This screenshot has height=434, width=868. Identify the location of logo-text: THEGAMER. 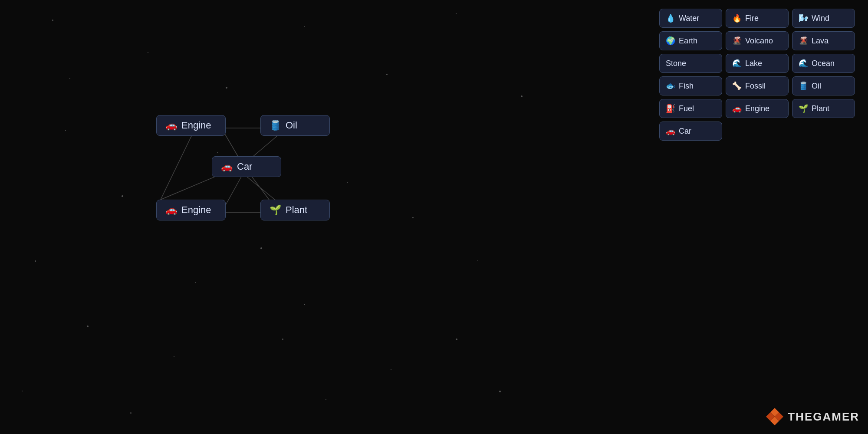
(824, 417).